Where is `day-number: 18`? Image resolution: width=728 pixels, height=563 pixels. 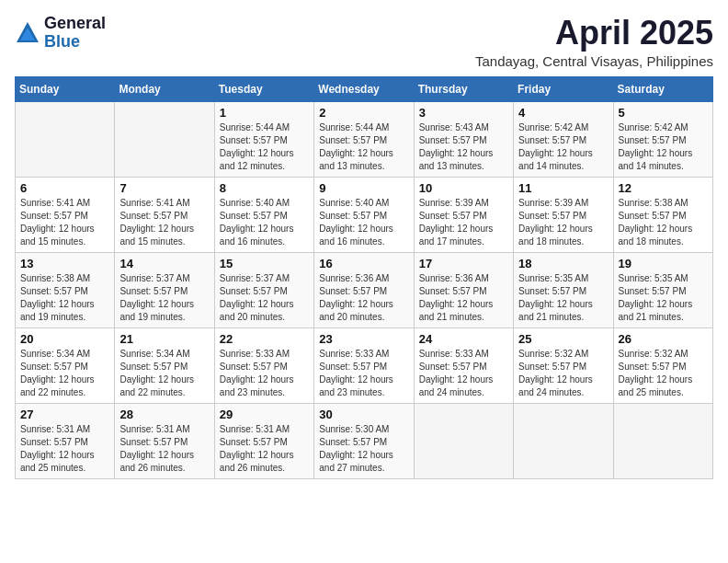 day-number: 18 is located at coordinates (563, 263).